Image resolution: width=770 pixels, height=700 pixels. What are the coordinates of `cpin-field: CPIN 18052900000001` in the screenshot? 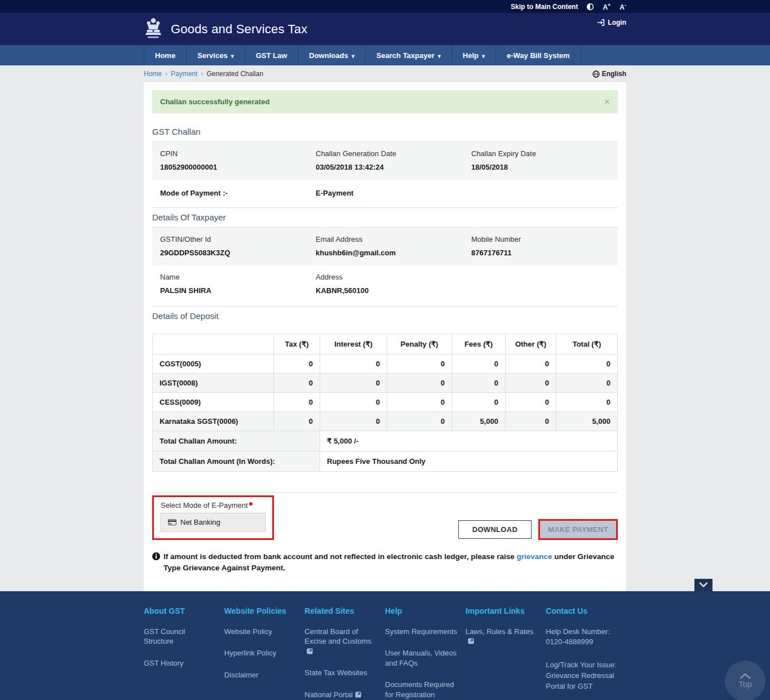 It's located at (238, 160).